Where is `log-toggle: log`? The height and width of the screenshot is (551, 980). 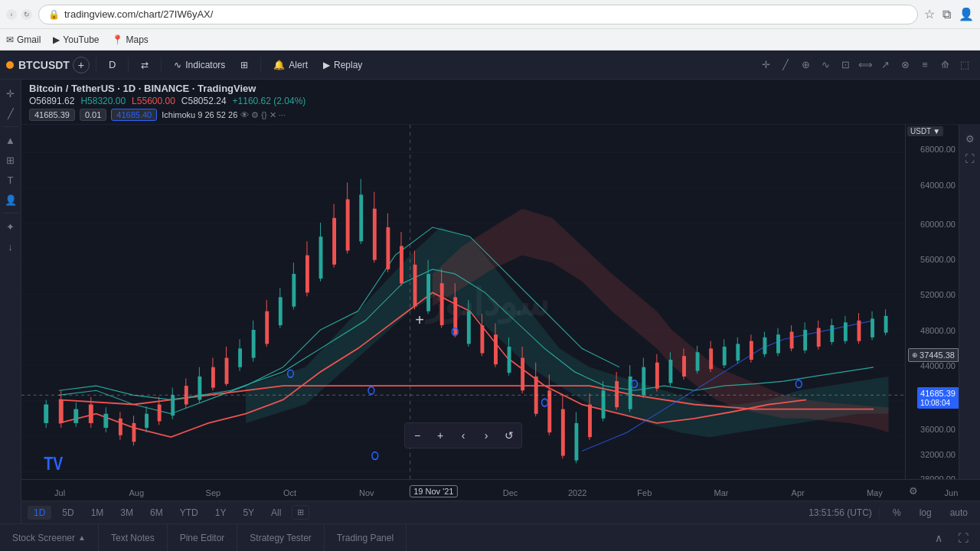 log-toggle: log is located at coordinates (926, 513).